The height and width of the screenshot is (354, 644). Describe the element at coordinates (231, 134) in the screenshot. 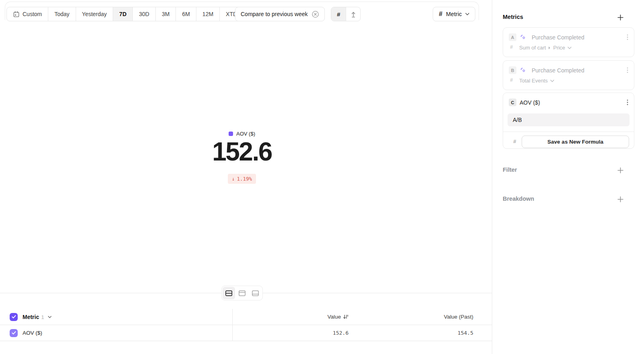

I see `legend-swatch` at that location.